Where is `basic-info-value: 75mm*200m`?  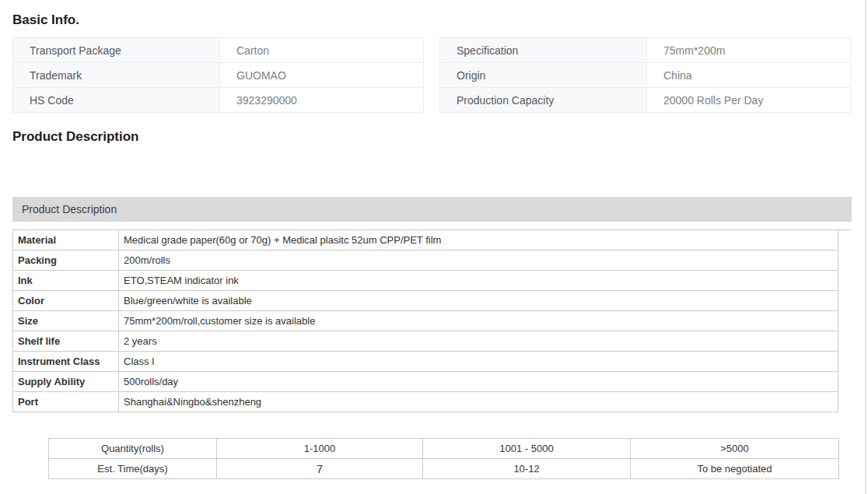 basic-info-value: 75mm*200m is located at coordinates (749, 51).